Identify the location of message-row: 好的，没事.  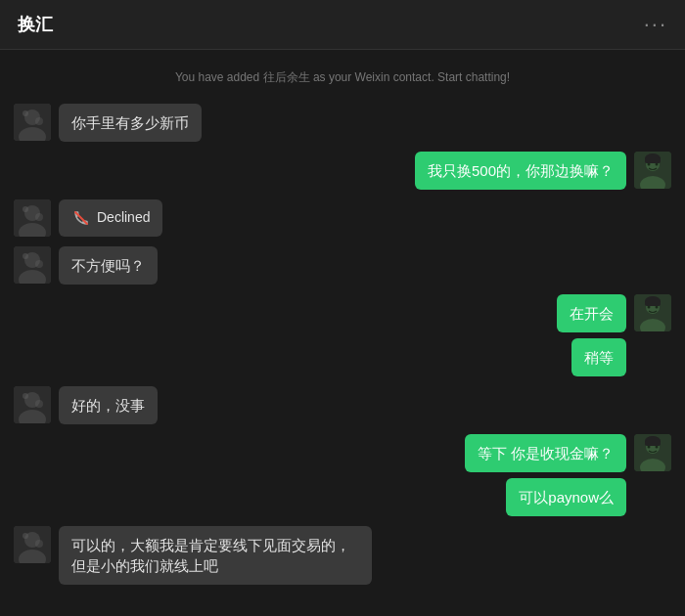
(342, 405).